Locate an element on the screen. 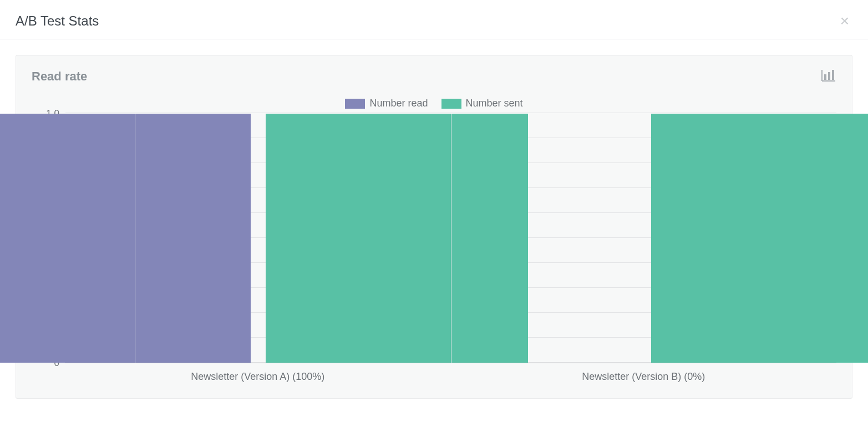  chart-legend: Number read Number sent is located at coordinates (434, 103).